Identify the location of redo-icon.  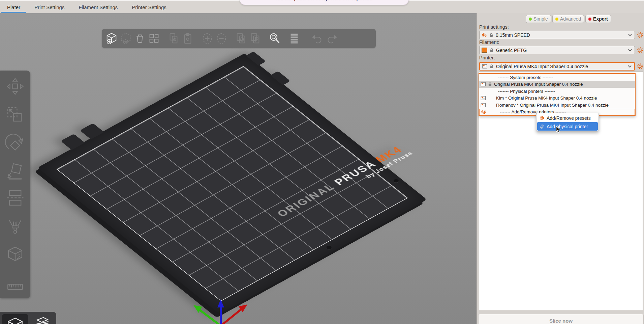
(331, 38).